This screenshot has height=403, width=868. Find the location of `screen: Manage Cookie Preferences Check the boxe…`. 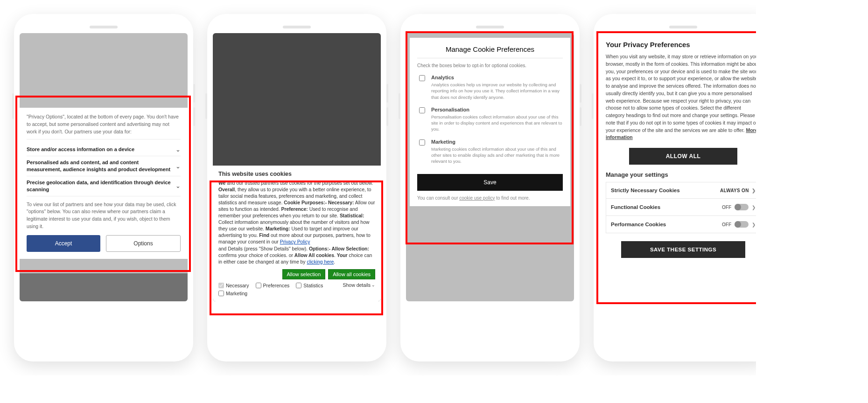

screen: Manage Cookie Preferences Check the boxe… is located at coordinates (490, 167).